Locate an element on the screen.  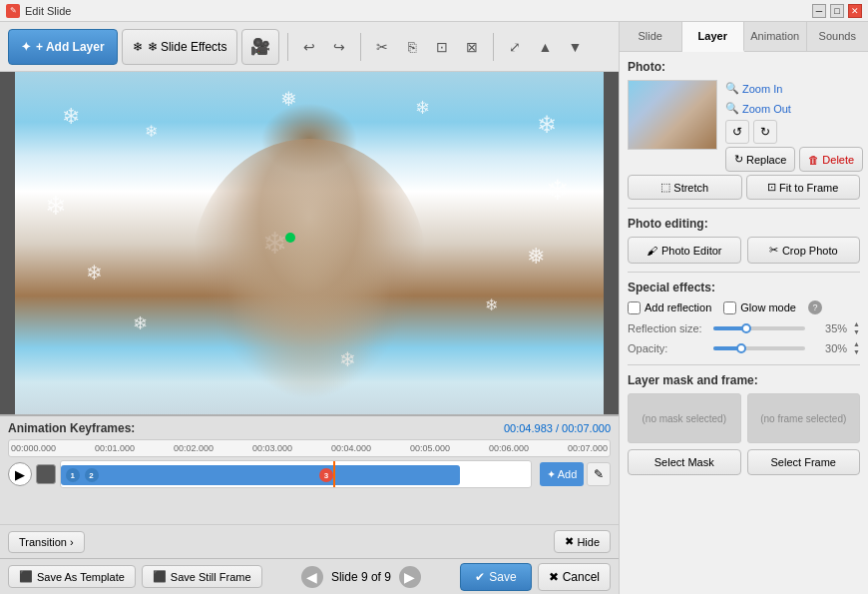
add-keyframe-button: ✦ Add is located at coordinates (562, 474).